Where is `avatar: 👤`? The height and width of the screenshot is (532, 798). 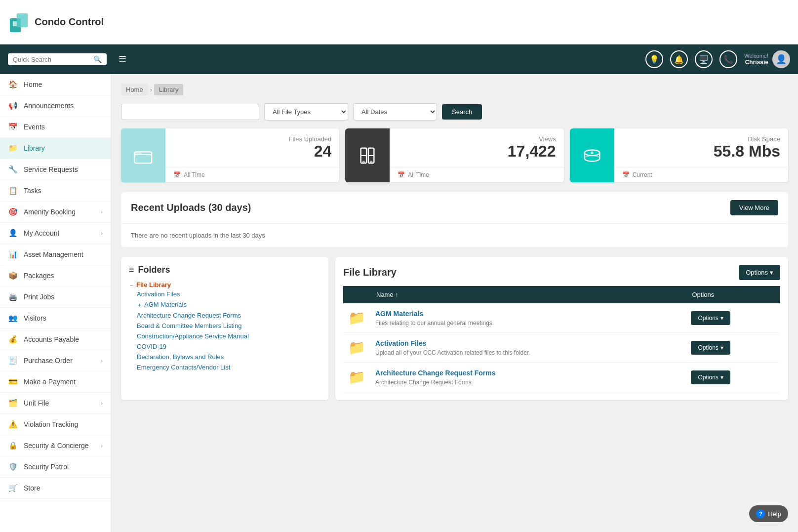
avatar: 👤 is located at coordinates (781, 59).